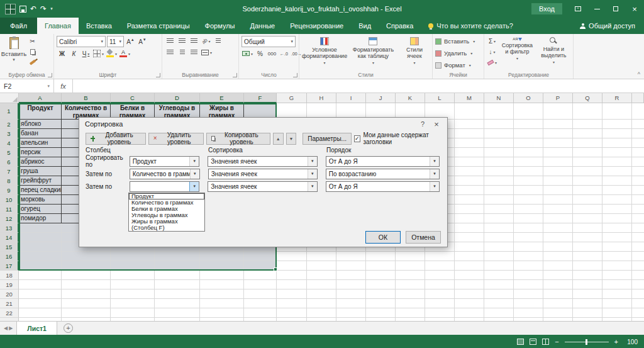 The image size is (644, 348). Describe the element at coordinates (351, 276) in the screenshot. I see `cell-I18` at that location.